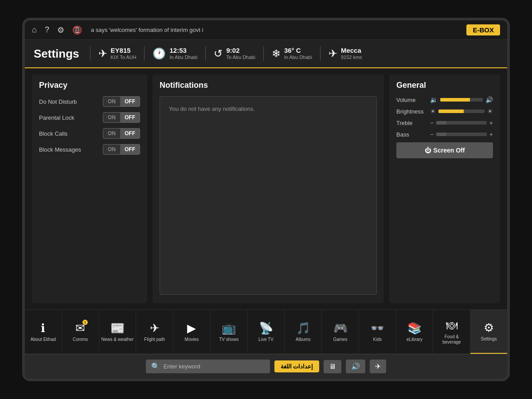 The image size is (532, 399). I want to click on nav-movies: ▶ Movies, so click(192, 332).